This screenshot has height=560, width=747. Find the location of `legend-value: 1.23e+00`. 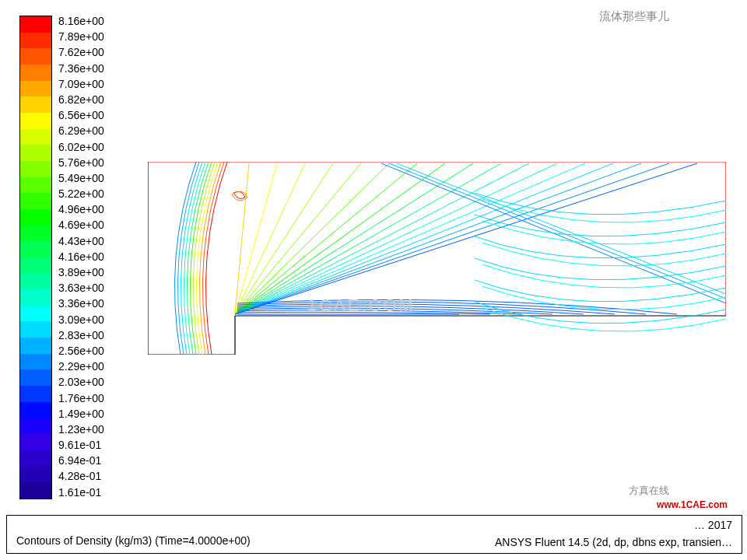

legend-value: 1.23e+00 is located at coordinates (81, 429).